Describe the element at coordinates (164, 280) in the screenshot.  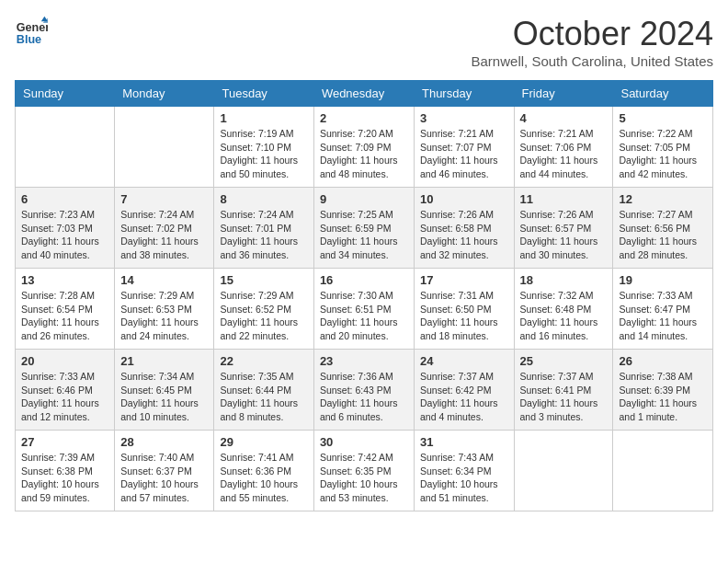
I see `day-number: 14` at that location.